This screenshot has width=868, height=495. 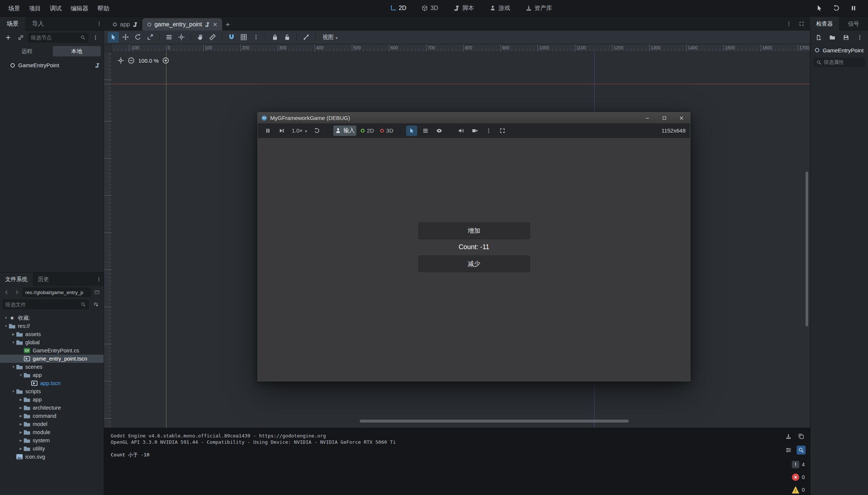 I want to click on camera-override-button, so click(x=475, y=131).